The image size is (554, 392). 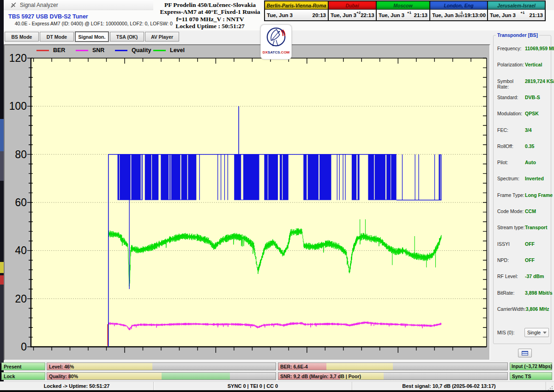 What do you see at coordinates (277, 391) in the screenshot?
I see `window-bottom-edge` at bounding box center [277, 391].